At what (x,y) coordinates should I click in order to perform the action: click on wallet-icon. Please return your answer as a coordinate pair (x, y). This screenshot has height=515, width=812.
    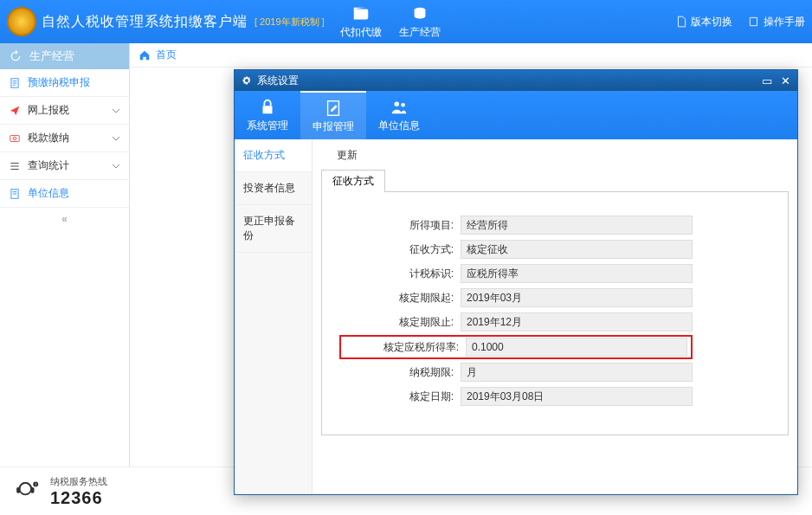
    Looking at the image, I should click on (361, 14).